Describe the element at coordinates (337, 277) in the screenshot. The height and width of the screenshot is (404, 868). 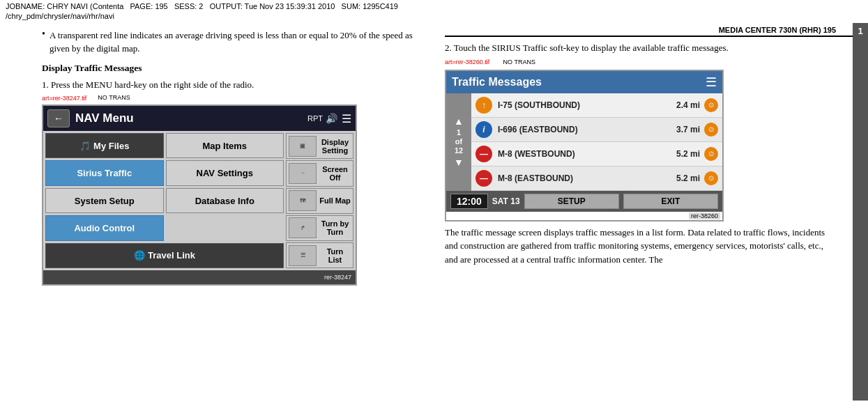
I see `nav-footer-ref: rer-38247` at that location.